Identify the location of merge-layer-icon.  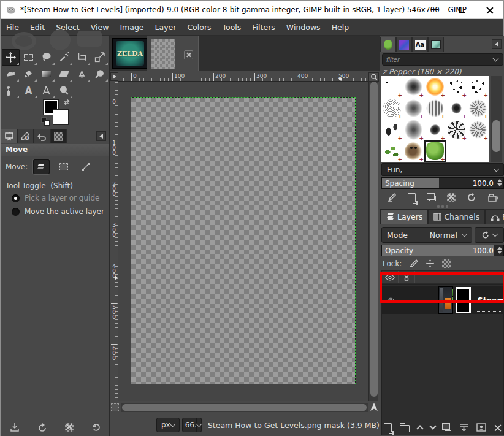
(464, 428).